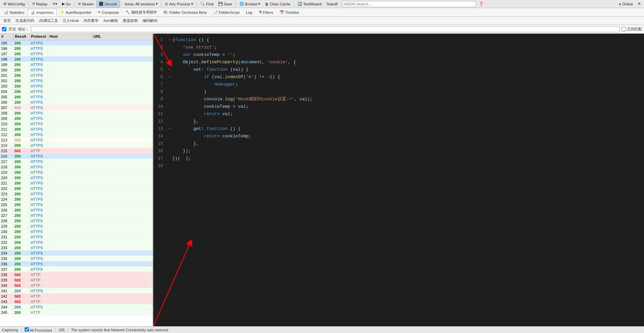  Describe the element at coordinates (225, 4) in the screenshot. I see `save-button: 💾 Save` at that location.